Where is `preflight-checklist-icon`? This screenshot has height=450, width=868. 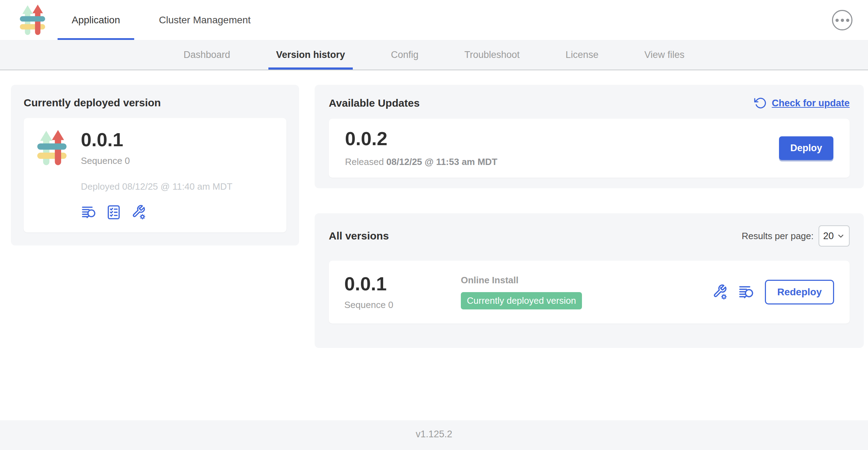
preflight-checklist-icon is located at coordinates (114, 212).